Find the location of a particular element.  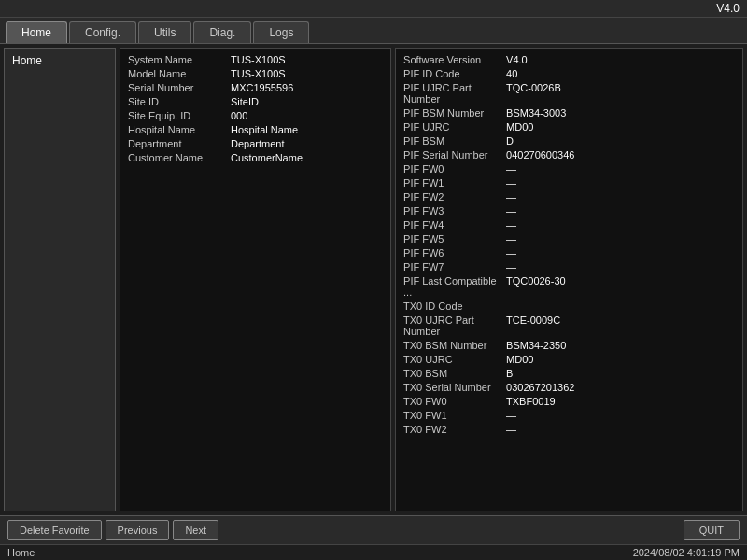

info-value: TCE-0009C is located at coordinates (533, 326).